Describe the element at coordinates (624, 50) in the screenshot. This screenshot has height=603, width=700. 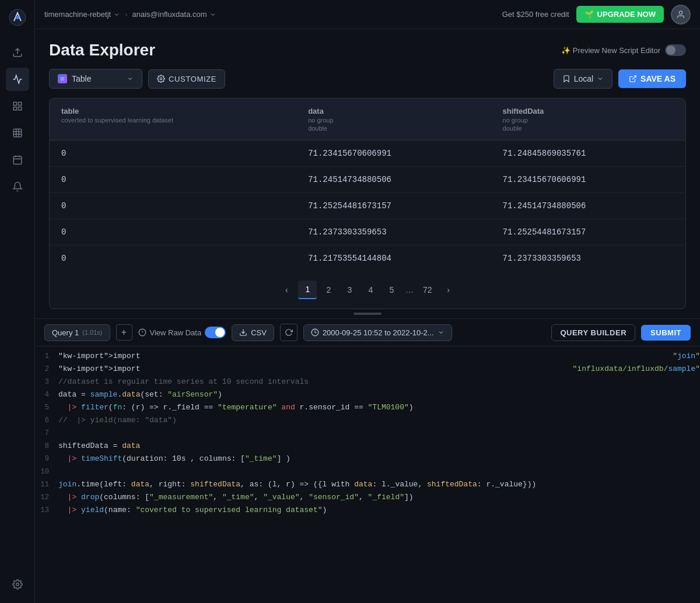
I see `preview-toggle-area: ✨ Preview New Script Editor` at that location.